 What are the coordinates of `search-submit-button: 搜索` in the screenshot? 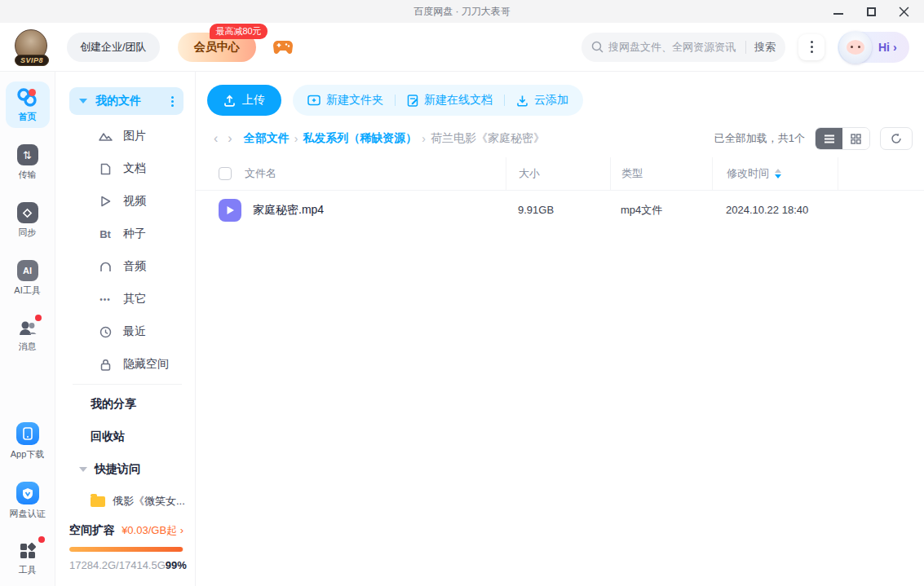 It's located at (765, 47).